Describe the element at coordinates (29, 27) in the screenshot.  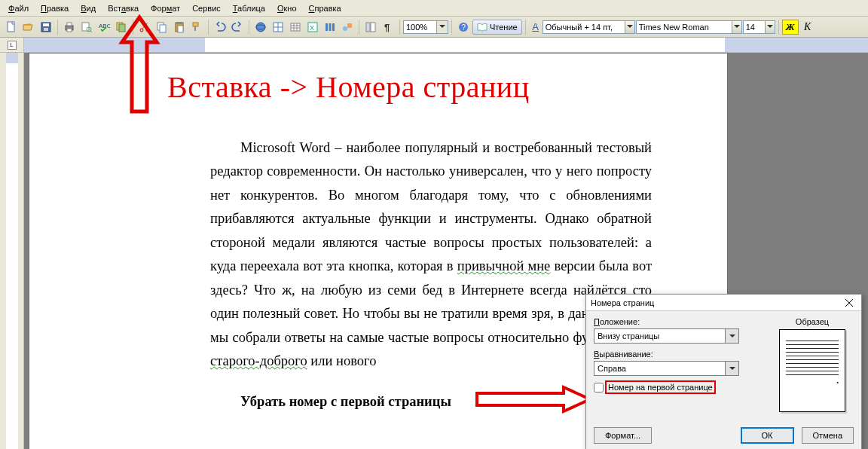
I see `open-icon` at that location.